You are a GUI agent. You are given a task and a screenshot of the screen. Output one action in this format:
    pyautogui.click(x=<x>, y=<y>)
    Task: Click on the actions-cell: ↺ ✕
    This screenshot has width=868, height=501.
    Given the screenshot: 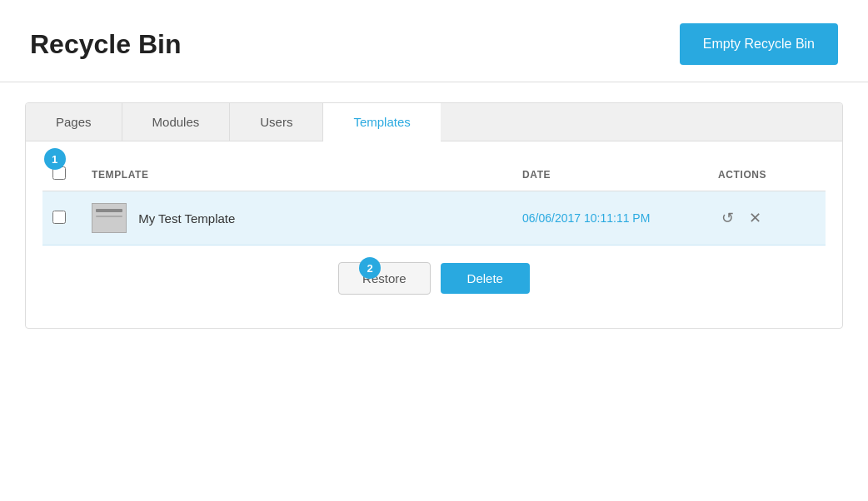 What is the action you would take?
    pyautogui.click(x=766, y=218)
    